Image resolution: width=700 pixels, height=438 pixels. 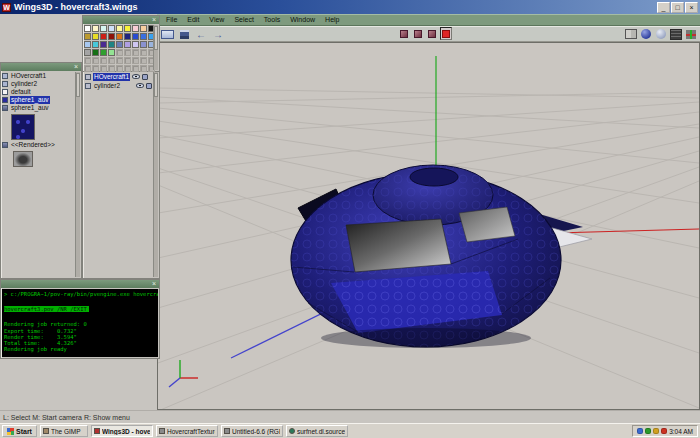 I want to click on taskbar-button: Wings3D - hovercraf..., so click(x=122, y=431).